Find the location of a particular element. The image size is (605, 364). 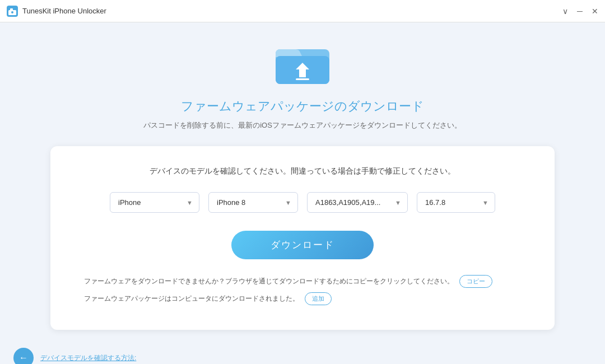

copy-button: コピー is located at coordinates (476, 281).